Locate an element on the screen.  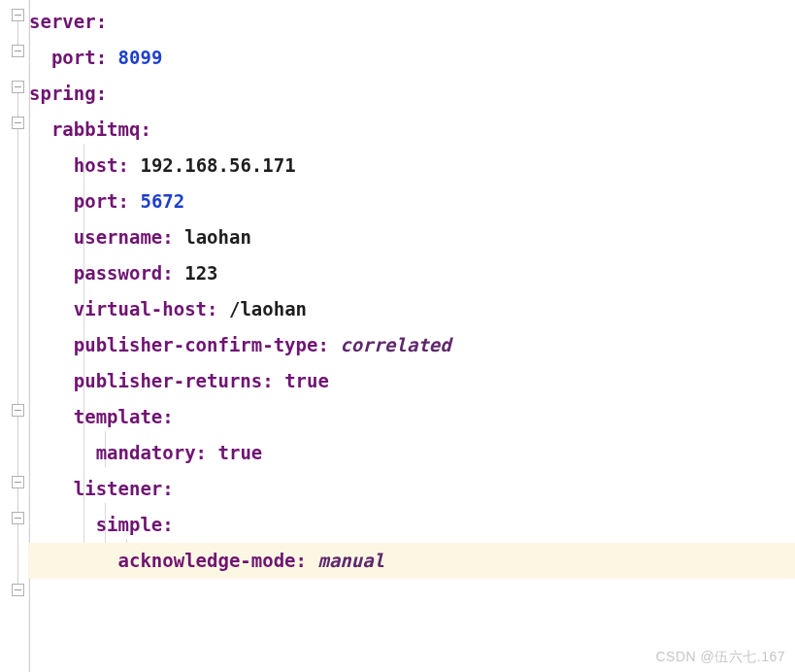
yaml-key: acknowledge-mode is located at coordinates (208, 560).